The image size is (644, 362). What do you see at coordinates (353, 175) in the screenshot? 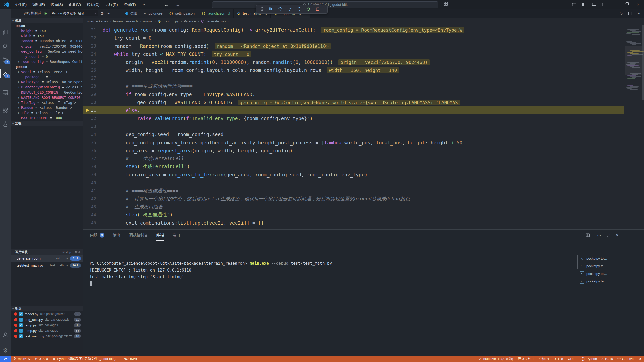
I see `code-line: 39 terrain_area = geo_area_to_terrain(ge…` at bounding box center [353, 175].